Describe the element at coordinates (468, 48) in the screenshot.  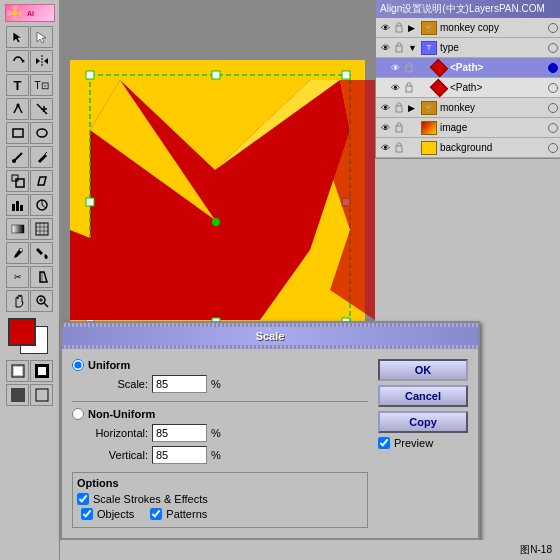
I see `layer-row-type: 👁 ▼ T type` at that location.